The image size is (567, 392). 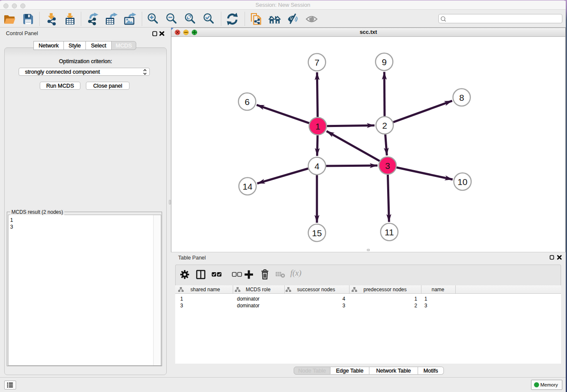 I want to click on svg-text: 3, so click(x=388, y=166).